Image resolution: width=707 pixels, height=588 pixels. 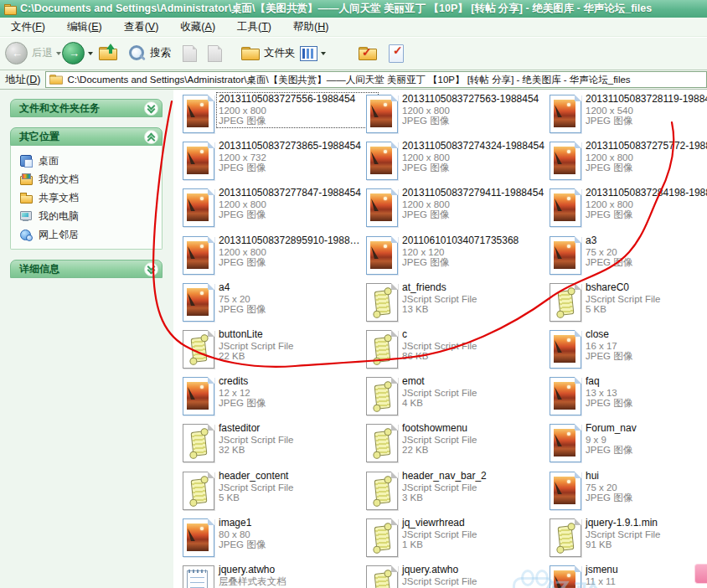 I want to click on file-name: jquery.atwho, so click(x=481, y=570).